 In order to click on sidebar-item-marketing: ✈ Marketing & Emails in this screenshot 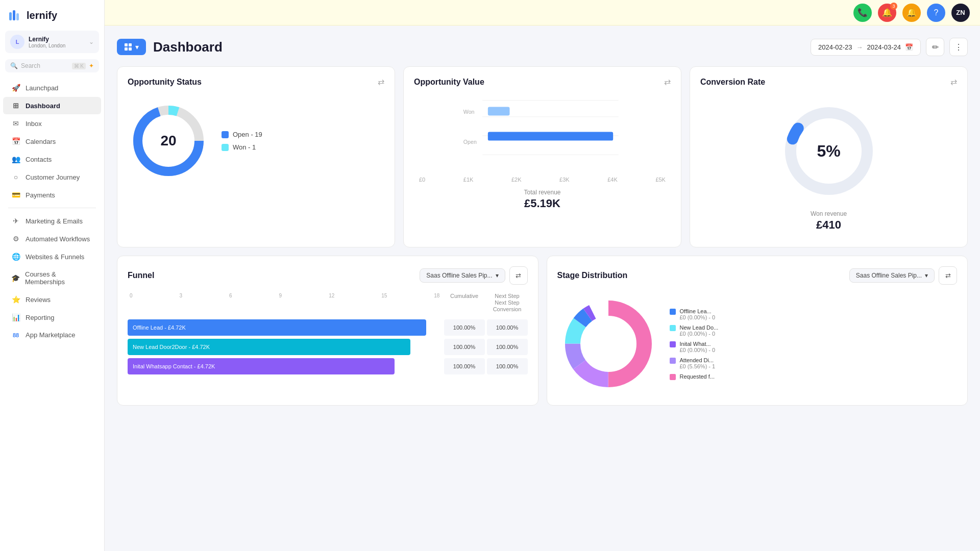, I will do `click(52, 221)`.